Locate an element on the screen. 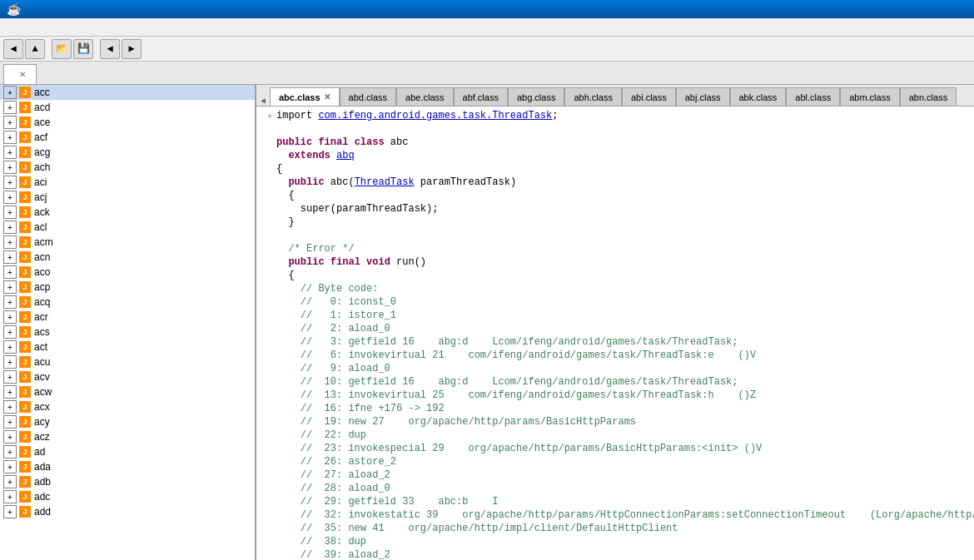  toolbar-save: 💾 is located at coordinates (83, 49).